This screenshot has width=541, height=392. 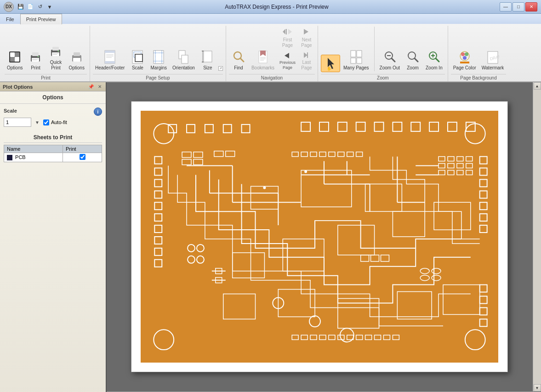 What do you see at coordinates (479, 50) in the screenshot?
I see `page-bg-group-items: Page Color DRAFT Watermark` at bounding box center [479, 50].